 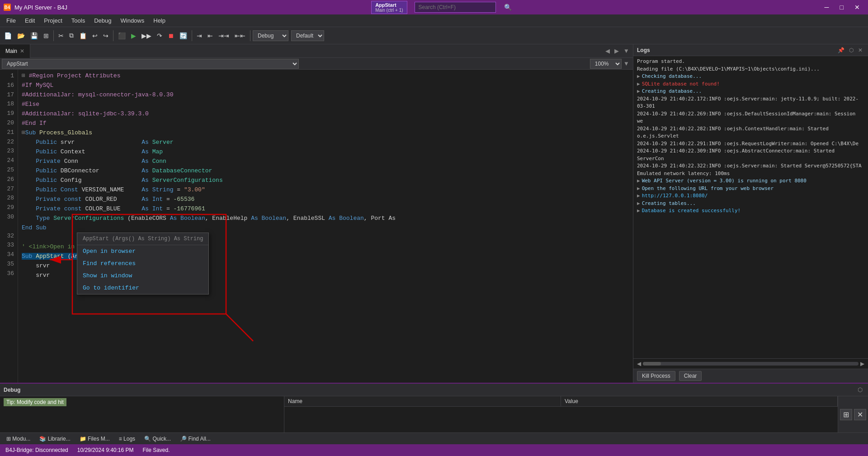 I want to click on tb-paste: 📋, so click(x=83, y=36).